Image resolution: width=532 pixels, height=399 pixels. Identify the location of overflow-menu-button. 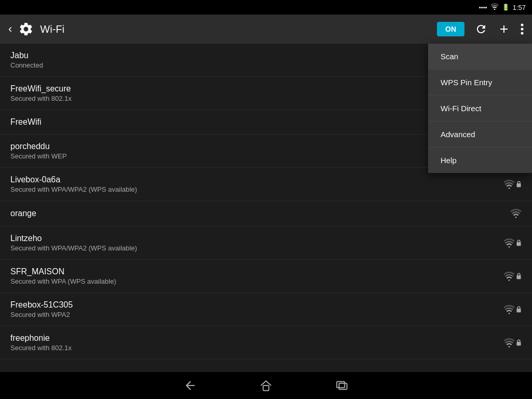
(522, 29).